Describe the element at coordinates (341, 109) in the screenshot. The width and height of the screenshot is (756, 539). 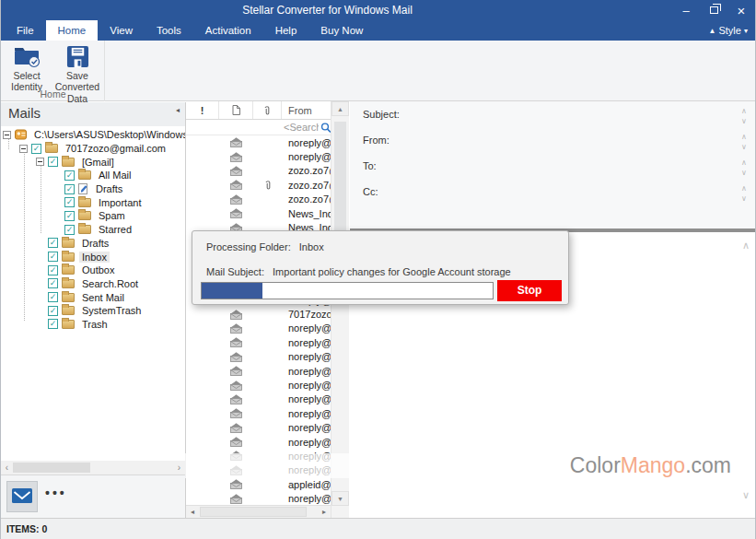
I see `scroll-up-icon: ▲` at that location.